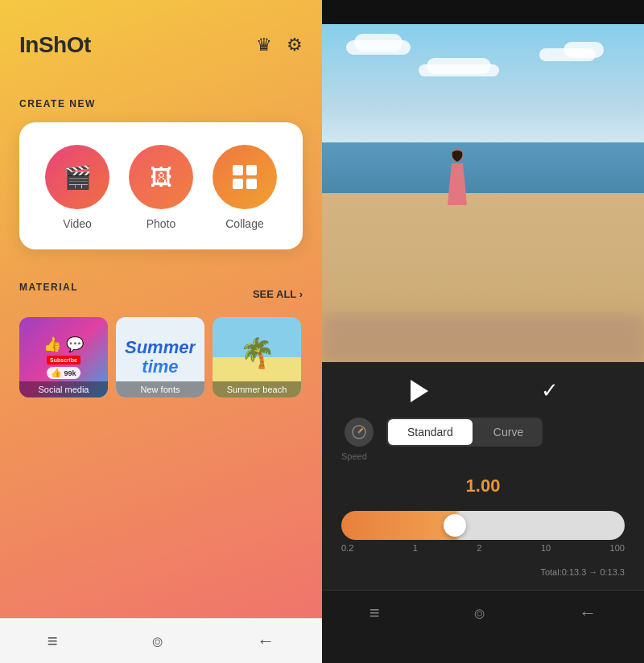 The image size is (644, 663). What do you see at coordinates (415, 548) in the screenshot?
I see `slider-label-1: 1` at bounding box center [415, 548].